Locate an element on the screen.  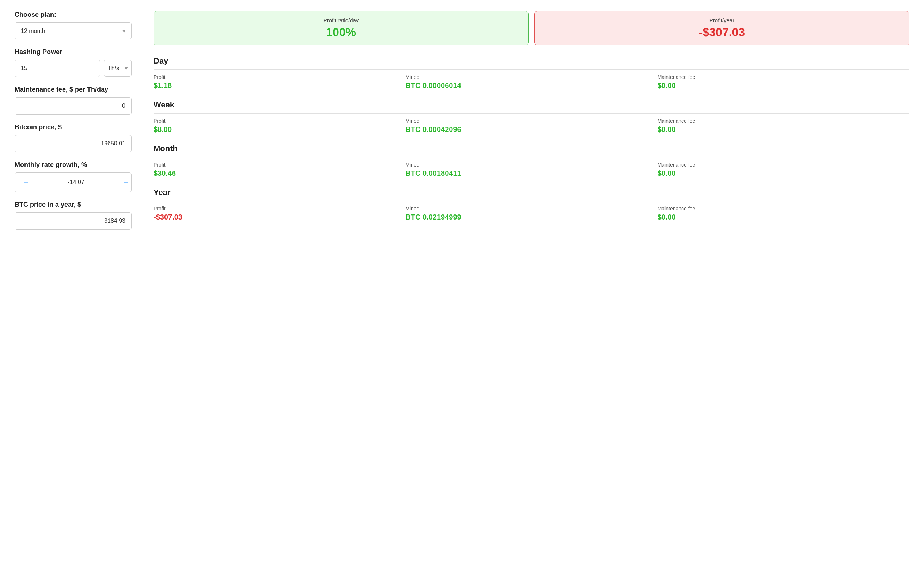
monthly-rate-stepper: − + is located at coordinates (73, 182).